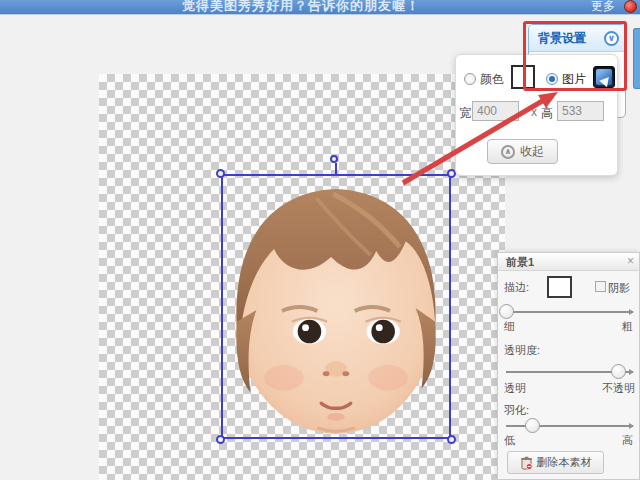 The height and width of the screenshot is (480, 640). I want to click on close-icon: ×, so click(630, 261).